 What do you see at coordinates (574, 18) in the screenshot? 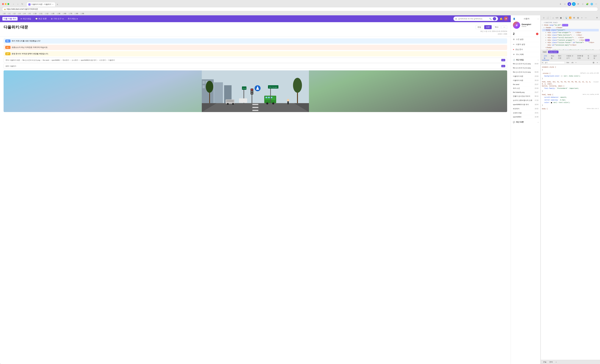
I see `devtools-gear-icon: ⚙` at bounding box center [574, 18].